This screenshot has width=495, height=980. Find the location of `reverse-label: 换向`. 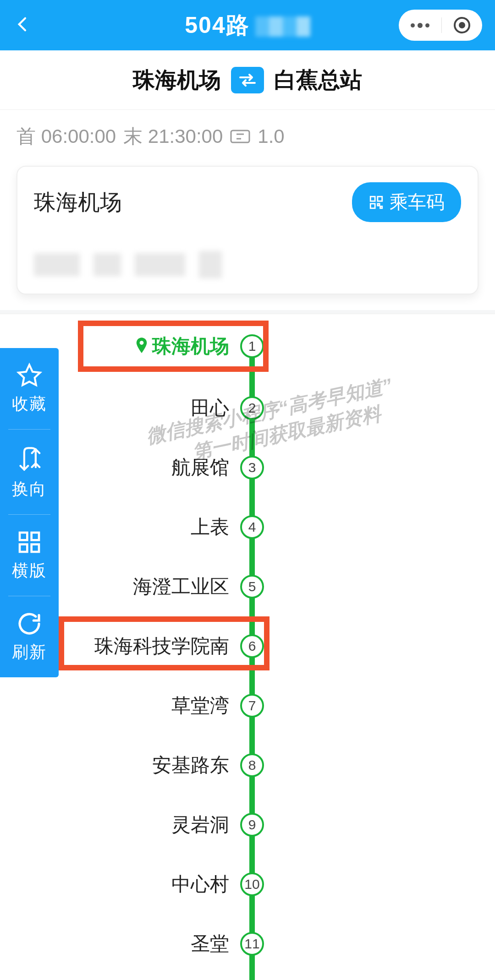

reverse-label: 换向 is located at coordinates (29, 489).